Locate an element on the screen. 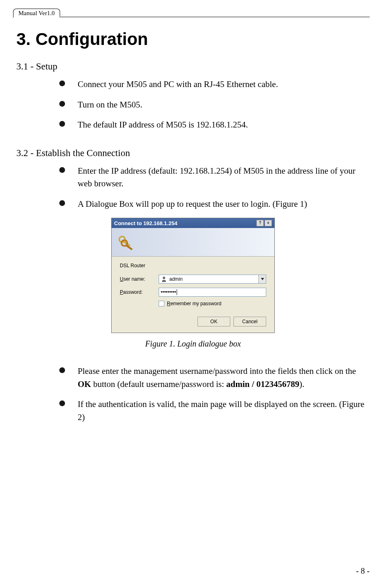 Image resolution: width=386 pixels, height=588 pixels. header-divider is located at coordinates (215, 17).